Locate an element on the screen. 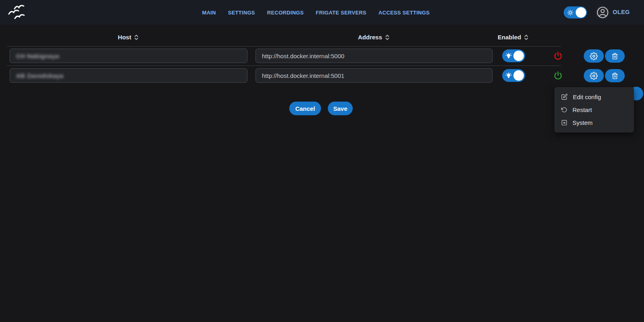  nav-link-access-settings: ACCESS SETTINGS is located at coordinates (404, 13).